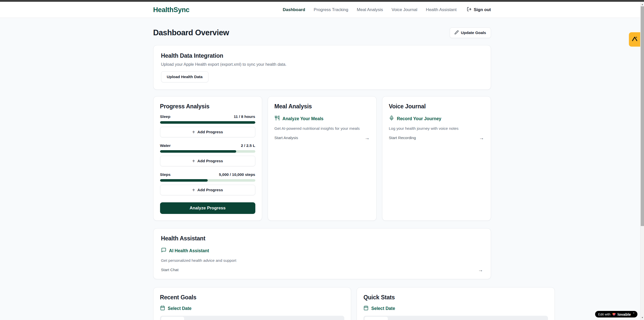  What do you see at coordinates (237, 175) in the screenshot?
I see `metric-value: 5,000 / 10,000 steps` at bounding box center [237, 175].